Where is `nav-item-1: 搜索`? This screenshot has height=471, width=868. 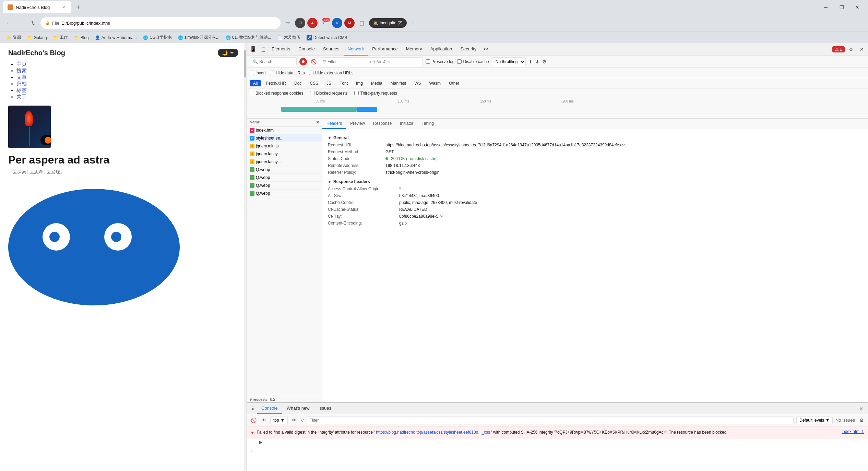
nav-item-1: 搜索 is located at coordinates (128, 71).